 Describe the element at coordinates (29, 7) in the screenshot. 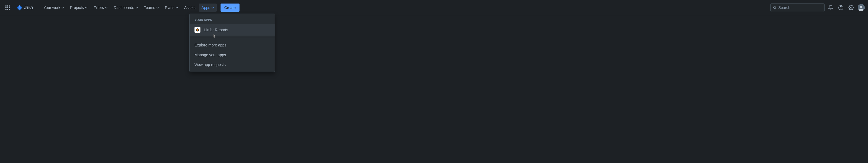

I see `jira-wordmark: Jira` at that location.